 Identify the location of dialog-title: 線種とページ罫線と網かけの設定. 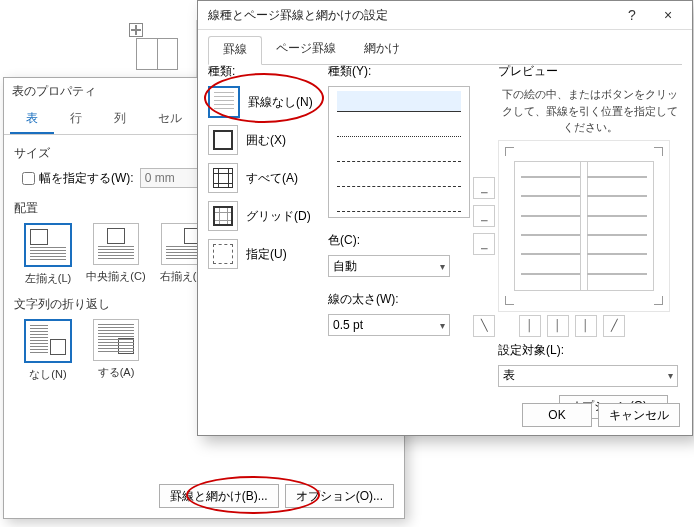
(411, 16).